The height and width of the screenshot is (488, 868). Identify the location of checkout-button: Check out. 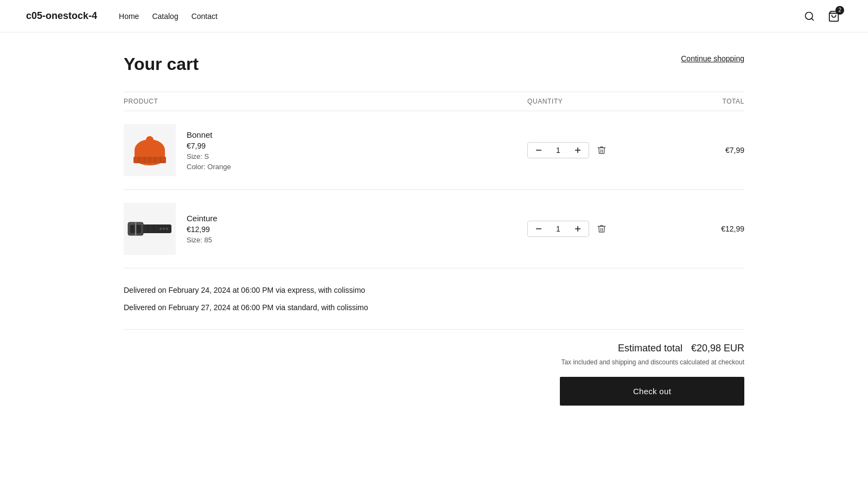
(652, 391).